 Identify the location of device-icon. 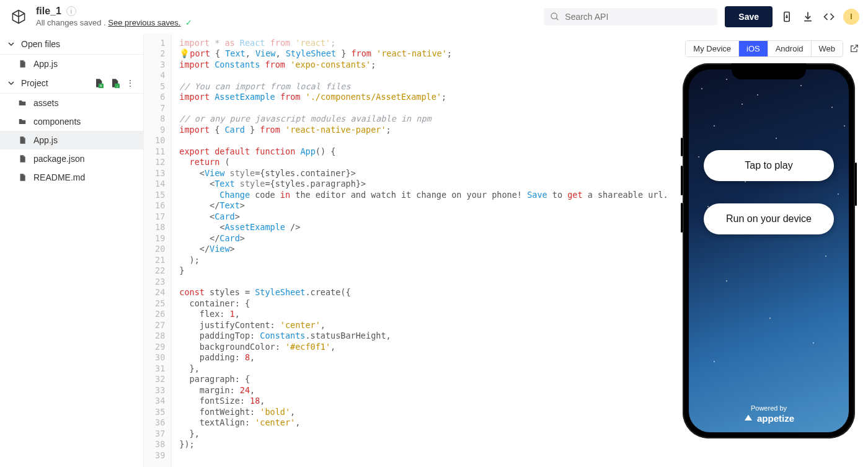
(787, 17).